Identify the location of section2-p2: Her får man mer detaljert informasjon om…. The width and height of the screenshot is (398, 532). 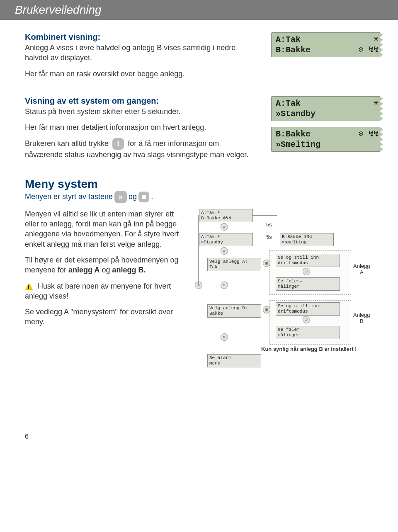
(142, 127).